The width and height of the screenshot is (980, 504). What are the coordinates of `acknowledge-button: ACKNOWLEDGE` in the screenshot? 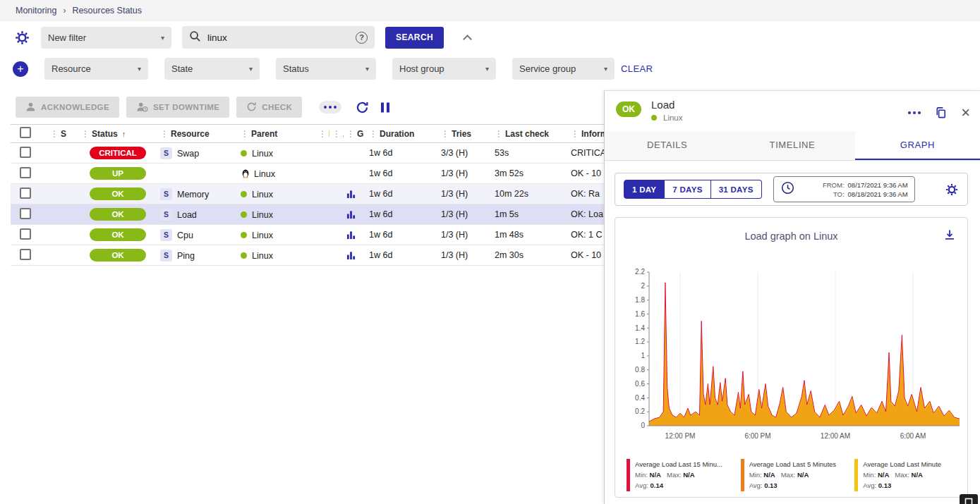 It's located at (68, 107).